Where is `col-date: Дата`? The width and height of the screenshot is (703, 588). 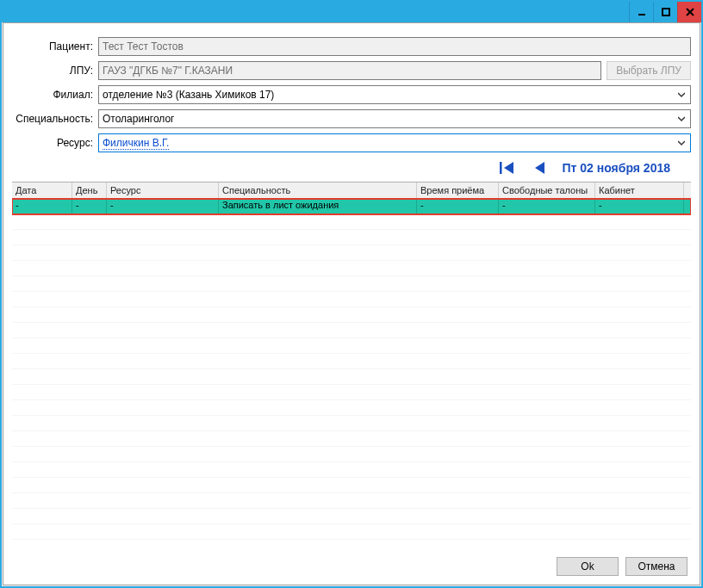 col-date: Дата is located at coordinates (42, 190).